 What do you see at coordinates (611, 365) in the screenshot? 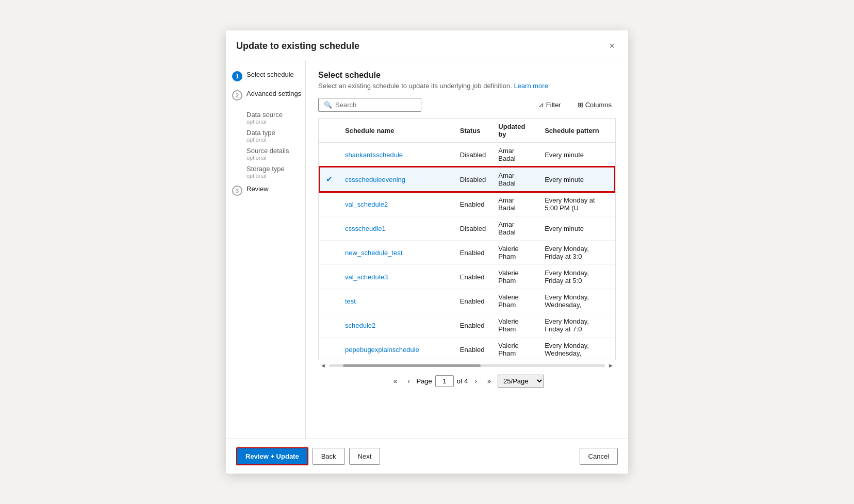
I see `scroll-right-button: ►` at bounding box center [611, 365].